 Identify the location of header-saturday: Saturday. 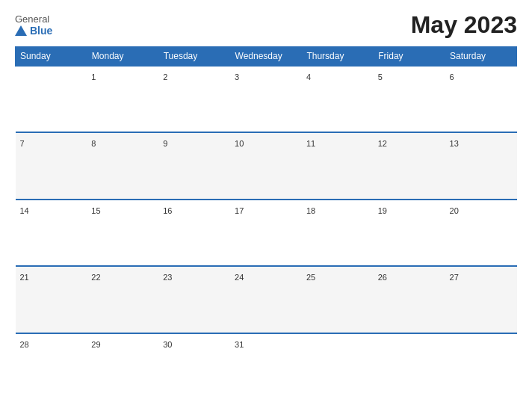
(481, 57).